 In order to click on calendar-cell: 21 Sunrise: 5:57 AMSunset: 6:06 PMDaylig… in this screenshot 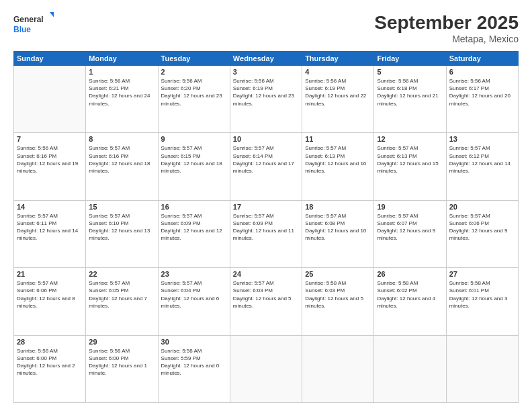, I will do `click(50, 302)`.